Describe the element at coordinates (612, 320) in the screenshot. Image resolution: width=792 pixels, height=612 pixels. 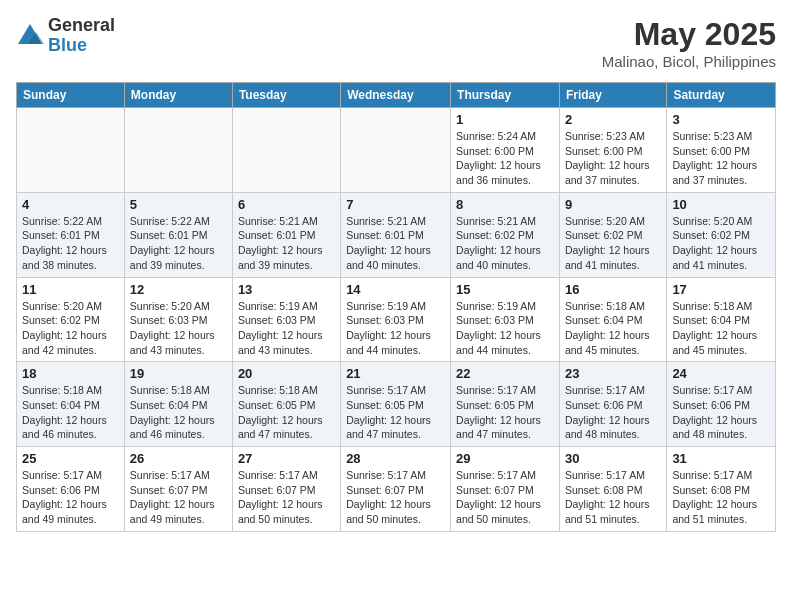
I see `calendar-cell: 16Sunrise: 5:18 AM Sunset: 6:04 PM Dayli…` at that location.